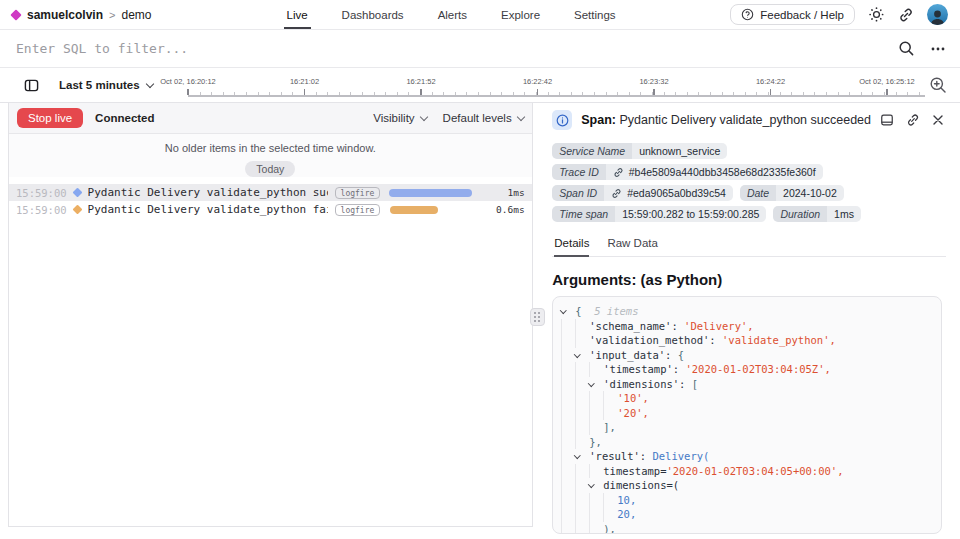 The height and width of the screenshot is (539, 960). What do you see at coordinates (887, 120) in the screenshot?
I see `dock-panel-icon` at bounding box center [887, 120].